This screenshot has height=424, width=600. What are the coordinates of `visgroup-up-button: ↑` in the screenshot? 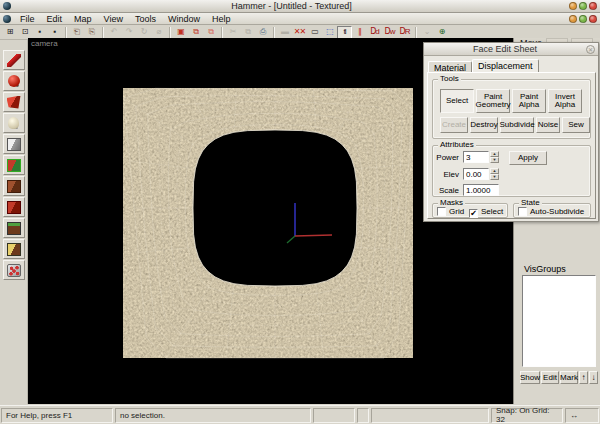 It's located at (584, 378).